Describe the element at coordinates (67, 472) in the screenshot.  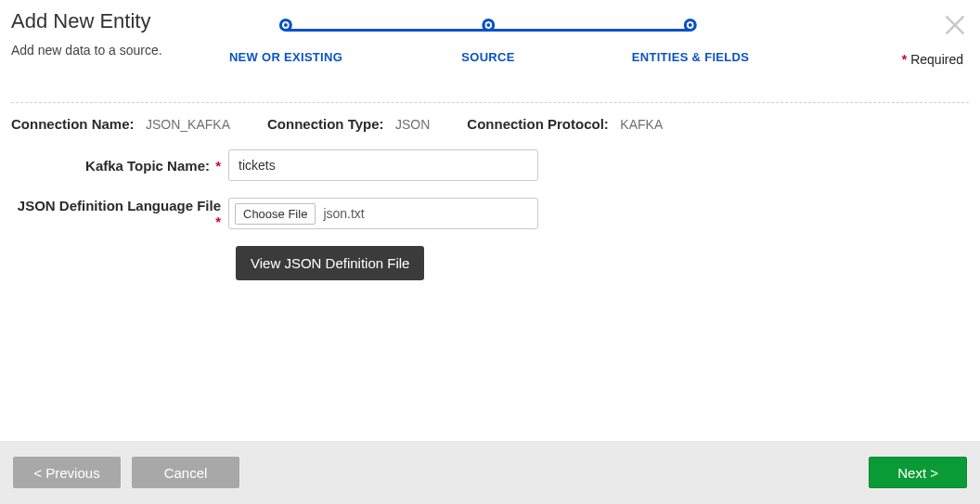
I see `previous-button: < Previous` at that location.